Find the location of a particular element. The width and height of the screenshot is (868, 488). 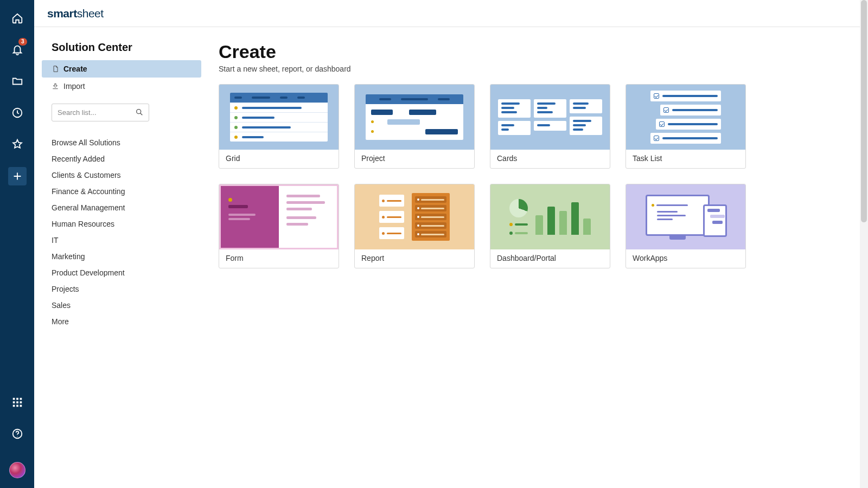

search-input is located at coordinates (100, 113).